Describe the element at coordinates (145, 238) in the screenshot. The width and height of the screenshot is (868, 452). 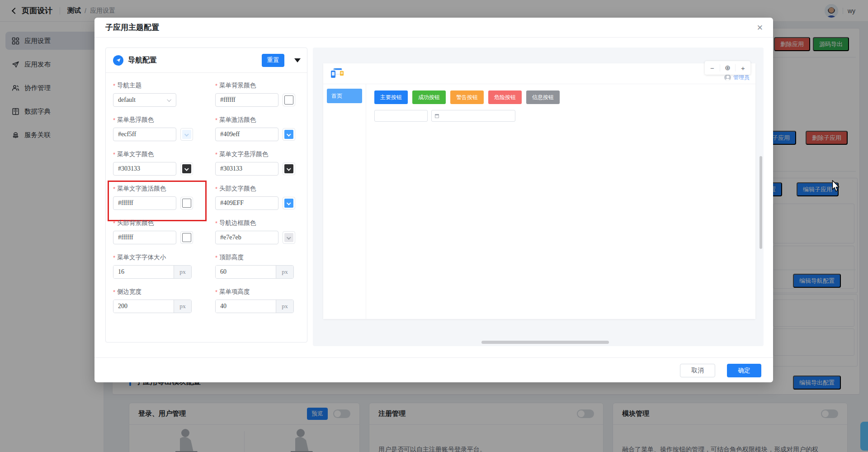
I see `header-bg-color-input` at that location.